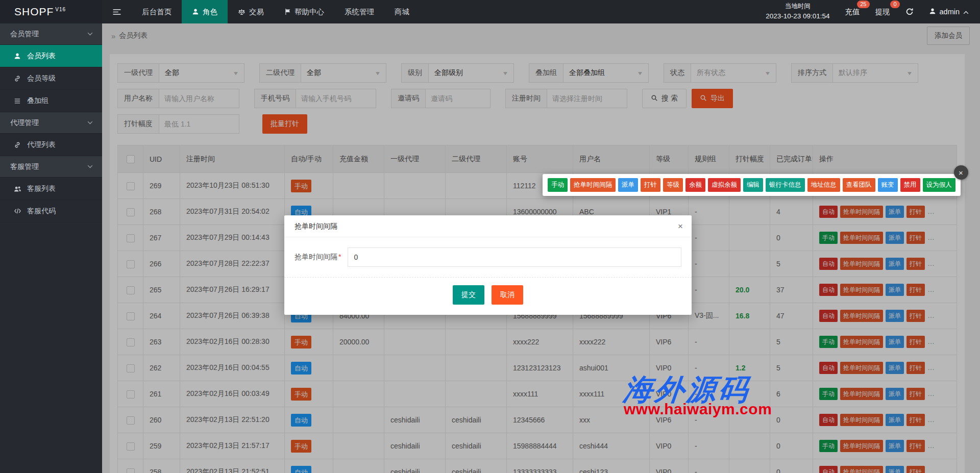 This screenshot has width=980, height=473. I want to click on sidebar-group: 会员管理, so click(51, 34).